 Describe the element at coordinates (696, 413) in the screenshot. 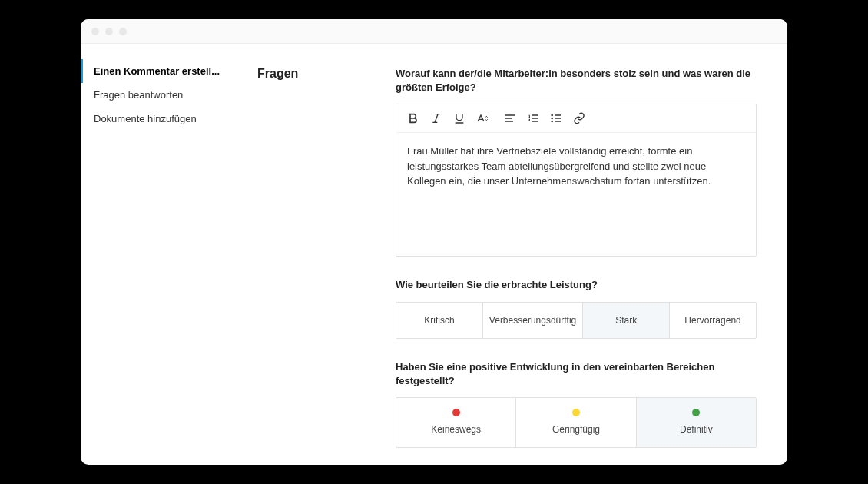

I see `green-dot-icon` at that location.